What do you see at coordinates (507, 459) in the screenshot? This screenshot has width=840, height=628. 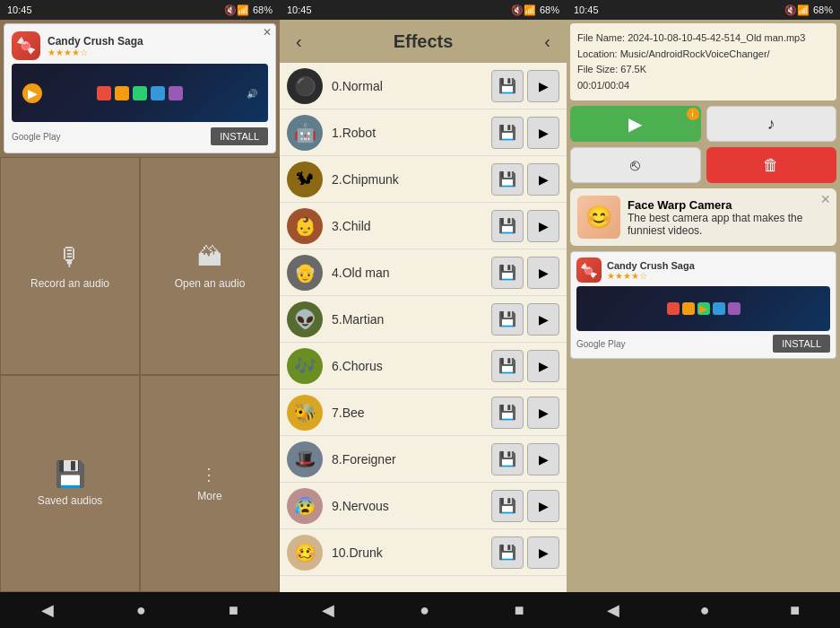 I see `effect-save-btn-8: 💾` at bounding box center [507, 459].